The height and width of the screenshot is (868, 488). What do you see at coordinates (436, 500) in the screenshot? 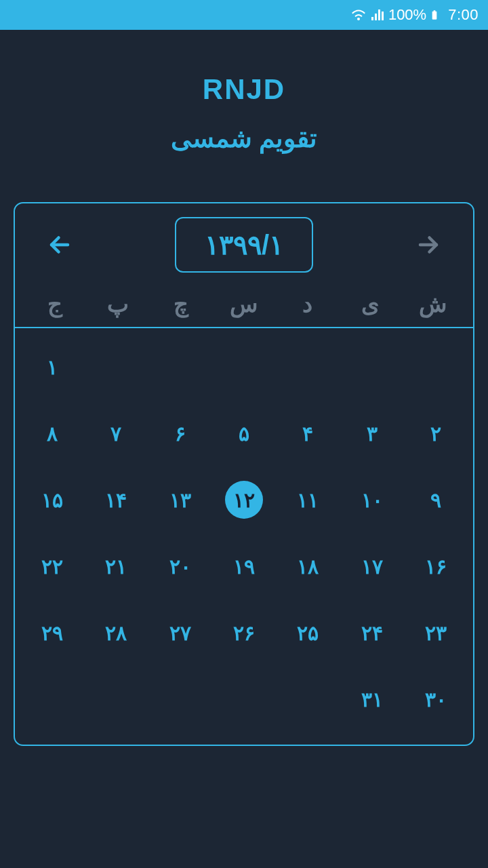
I see `day-cell: ۹` at bounding box center [436, 500].